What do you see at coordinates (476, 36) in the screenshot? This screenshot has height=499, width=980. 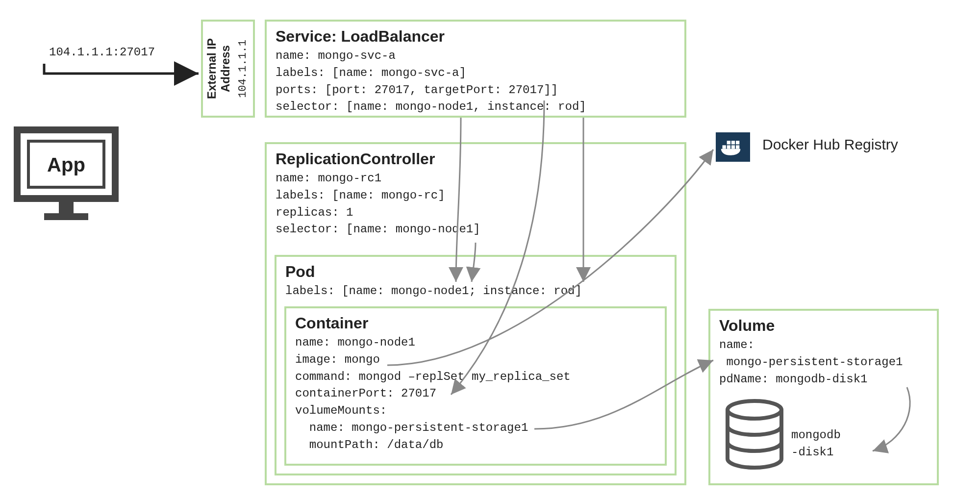 I see `service-title: Service: LoadBalancer` at bounding box center [476, 36].